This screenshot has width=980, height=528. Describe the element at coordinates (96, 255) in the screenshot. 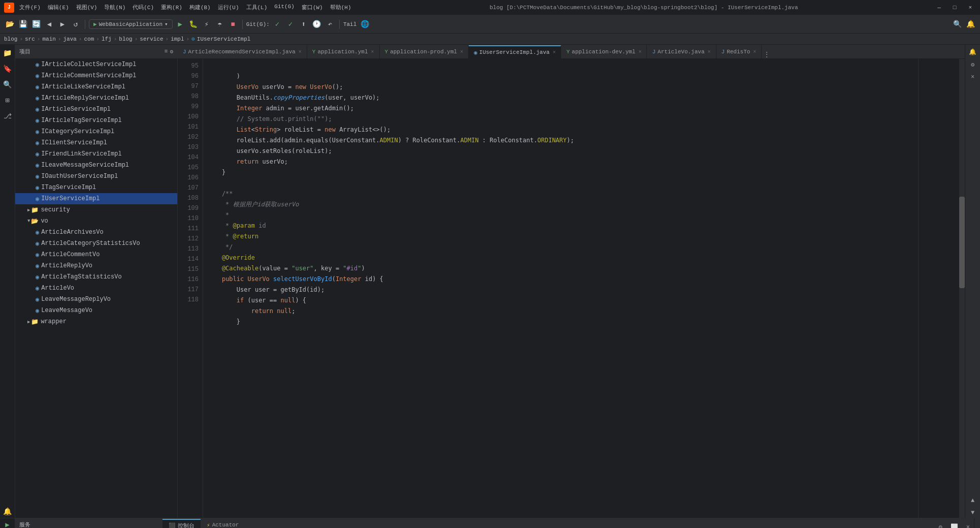

I see `tree-item-ArticleCommentVo: ◉ ArticleCommentVo` at that location.